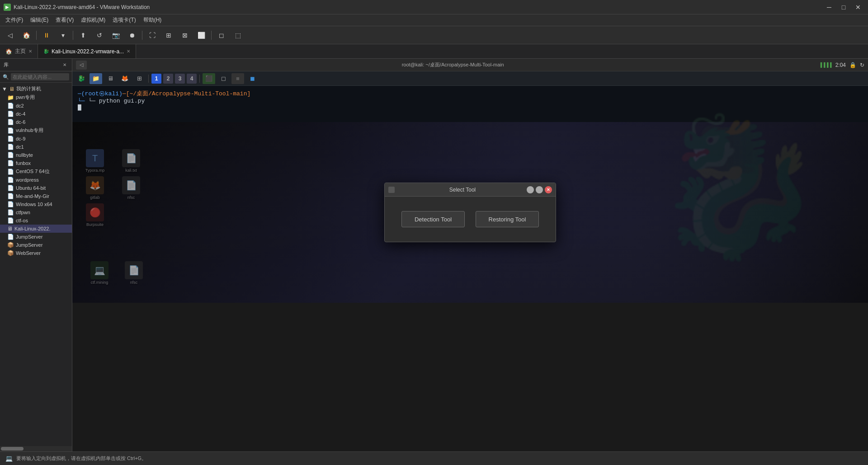  I want to click on tree-item-wordpress: 📄 wordpress, so click(36, 180).